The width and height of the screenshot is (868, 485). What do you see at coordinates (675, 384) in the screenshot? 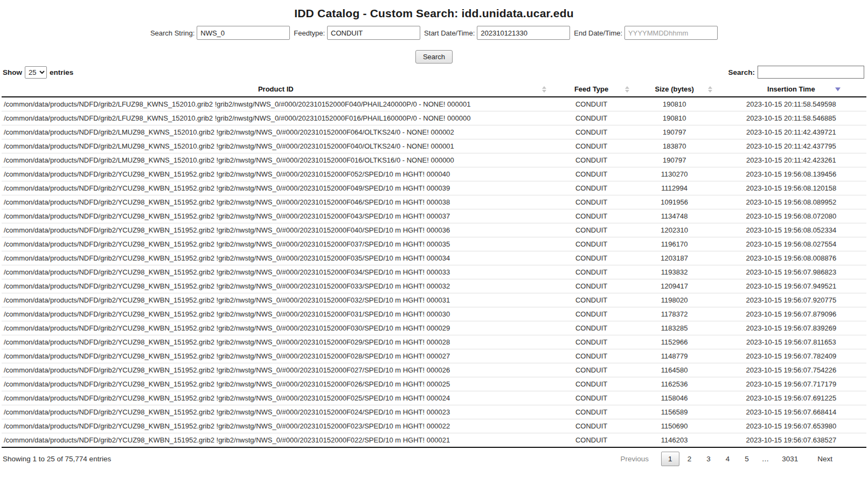
I see `size-cell: 1162536` at bounding box center [675, 384].